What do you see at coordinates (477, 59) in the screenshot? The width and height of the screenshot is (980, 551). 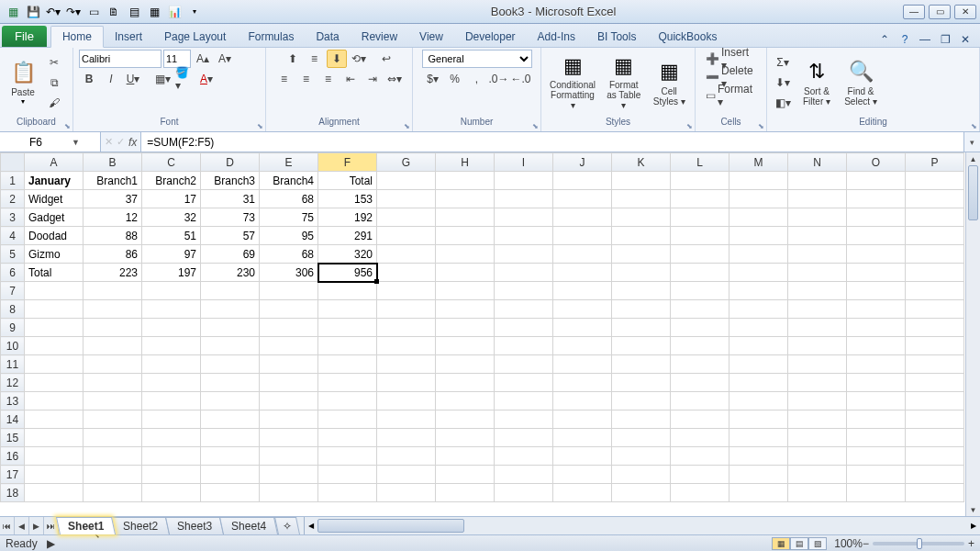 I see `number-format-select: General` at bounding box center [477, 59].